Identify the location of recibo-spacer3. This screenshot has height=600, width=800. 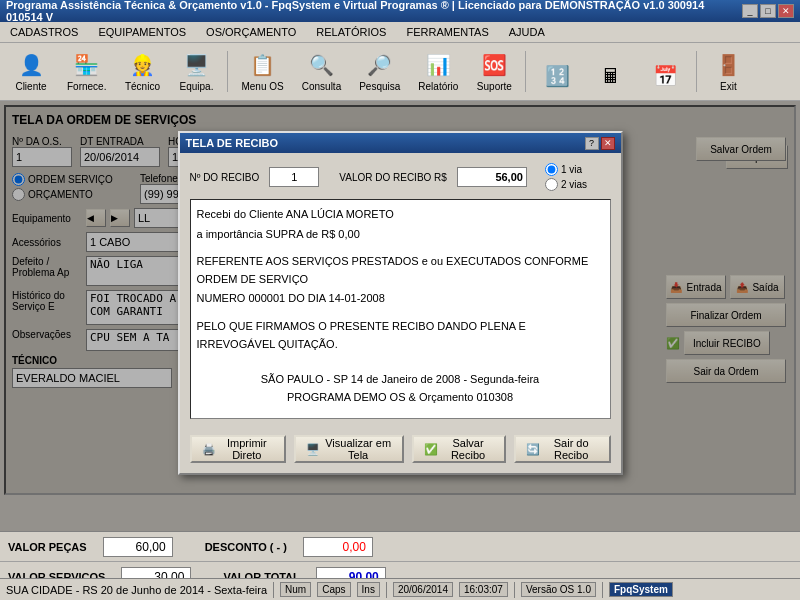
(400, 363).